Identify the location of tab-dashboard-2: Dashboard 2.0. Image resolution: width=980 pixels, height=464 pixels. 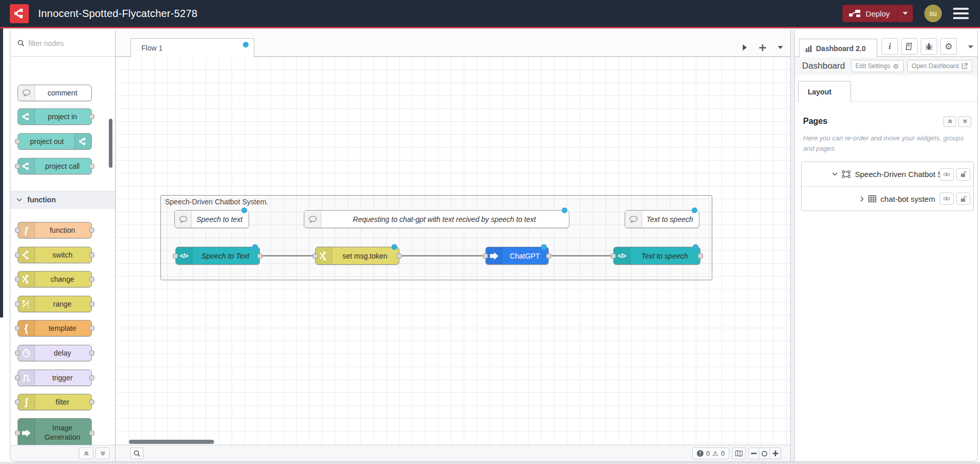
(838, 48).